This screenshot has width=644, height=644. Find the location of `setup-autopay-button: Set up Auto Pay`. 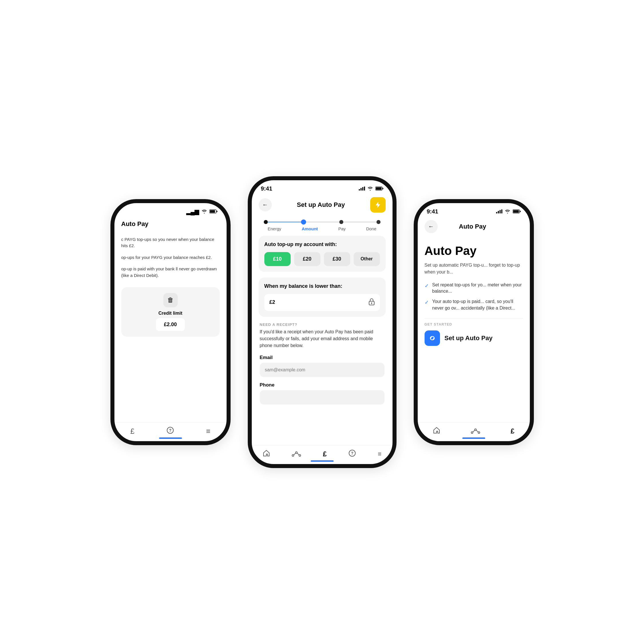

setup-autopay-button: Set up Auto Pay is located at coordinates (459, 338).